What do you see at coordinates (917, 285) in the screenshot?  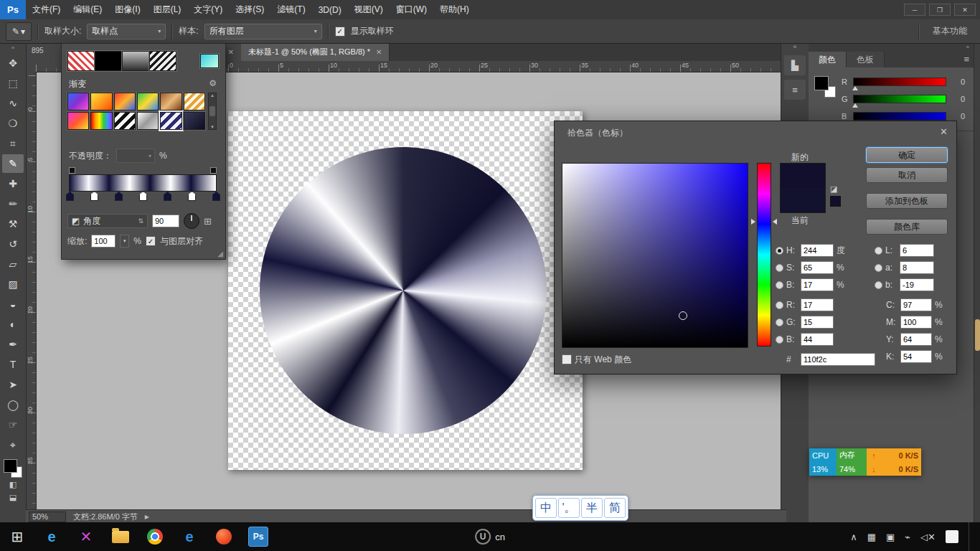 I see `b3-input` at bounding box center [917, 285].